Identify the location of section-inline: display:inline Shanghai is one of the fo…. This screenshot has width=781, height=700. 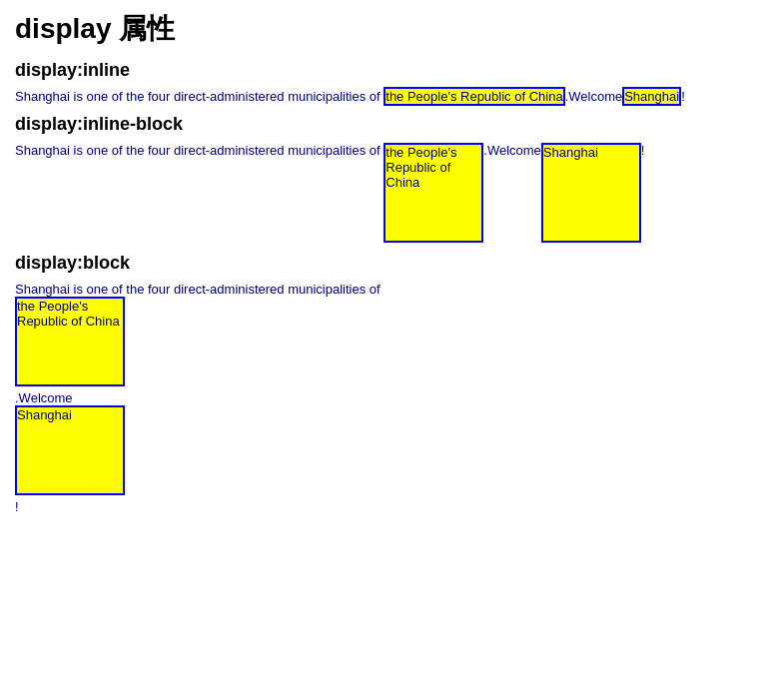
(390, 82).